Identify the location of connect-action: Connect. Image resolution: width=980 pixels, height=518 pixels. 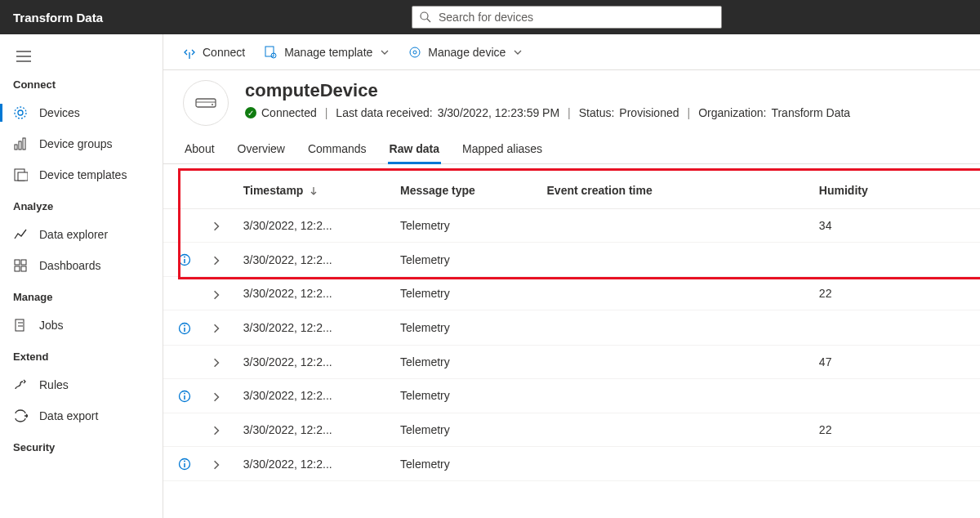
(214, 52).